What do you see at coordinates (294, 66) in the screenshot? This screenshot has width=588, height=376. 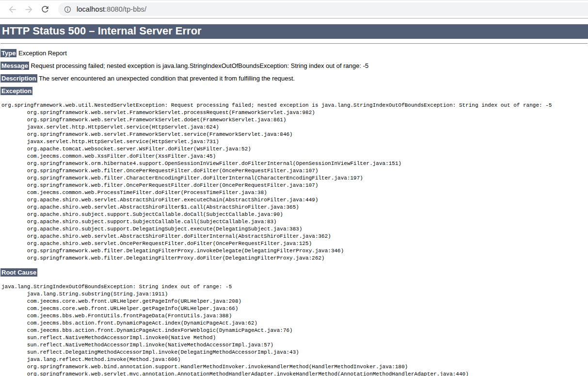 I see `field-message: Message Request processing failed; neste…` at bounding box center [294, 66].